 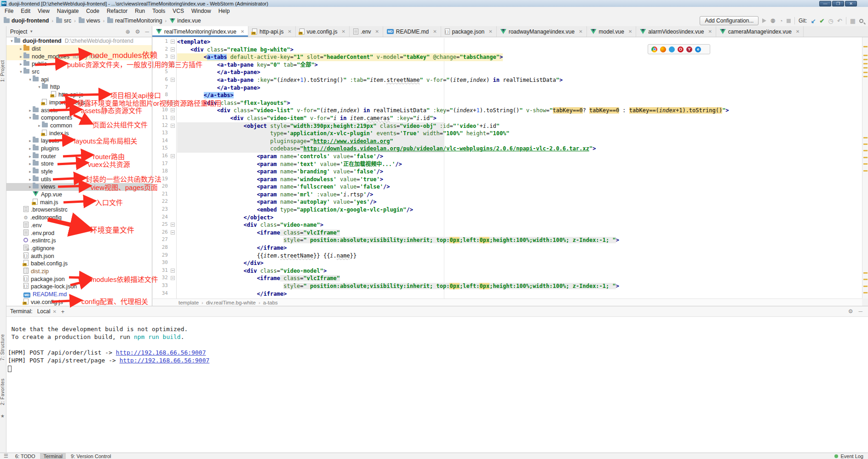 What do you see at coordinates (185, 21) in the screenshot?
I see `breadcrumb-item-index.vue: index.vue` at bounding box center [185, 21].